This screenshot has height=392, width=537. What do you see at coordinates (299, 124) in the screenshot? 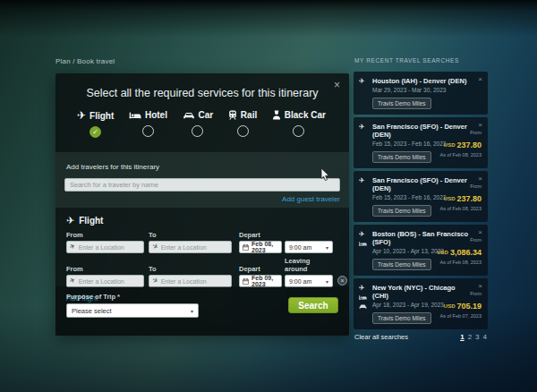
I see `service-black-car: Black Car` at bounding box center [299, 124].